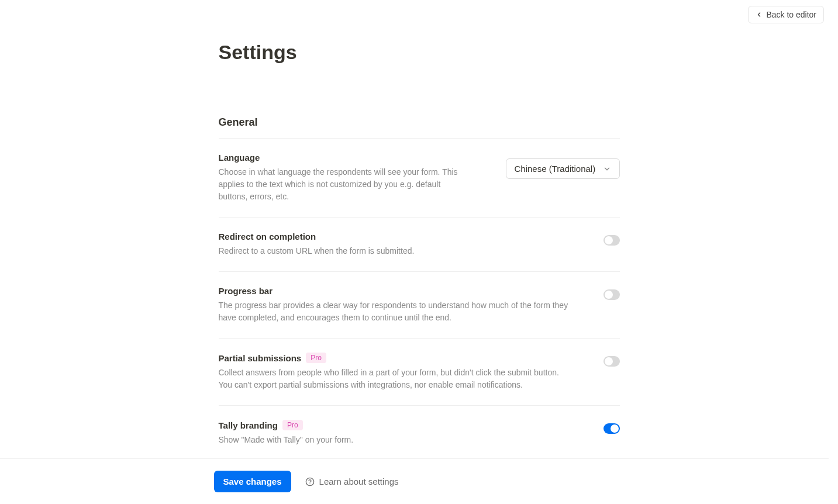  What do you see at coordinates (310, 482) in the screenshot?
I see `help-circle-icon` at bounding box center [310, 482].